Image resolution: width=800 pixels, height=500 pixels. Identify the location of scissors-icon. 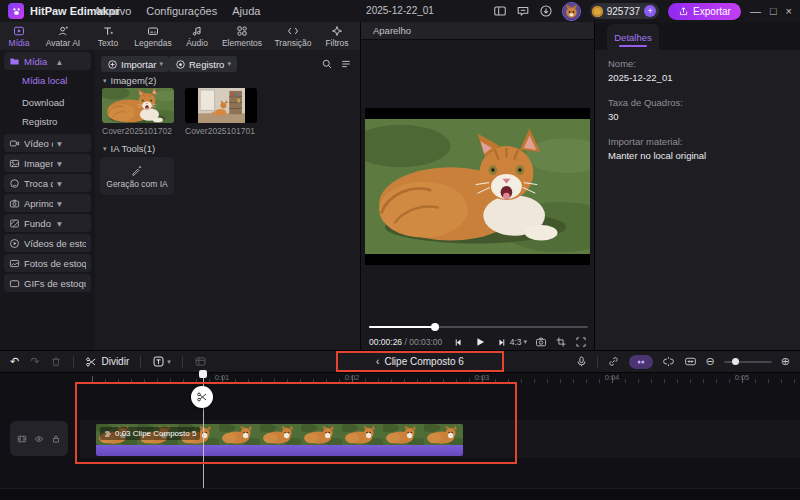
(91, 362).